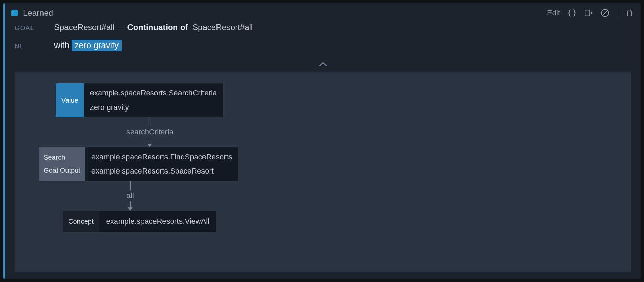 This screenshot has height=282, width=644. What do you see at coordinates (162, 157) in the screenshot?
I see `search-node-action: example.spaceResorts.FindSpaceResorts` at bounding box center [162, 157].